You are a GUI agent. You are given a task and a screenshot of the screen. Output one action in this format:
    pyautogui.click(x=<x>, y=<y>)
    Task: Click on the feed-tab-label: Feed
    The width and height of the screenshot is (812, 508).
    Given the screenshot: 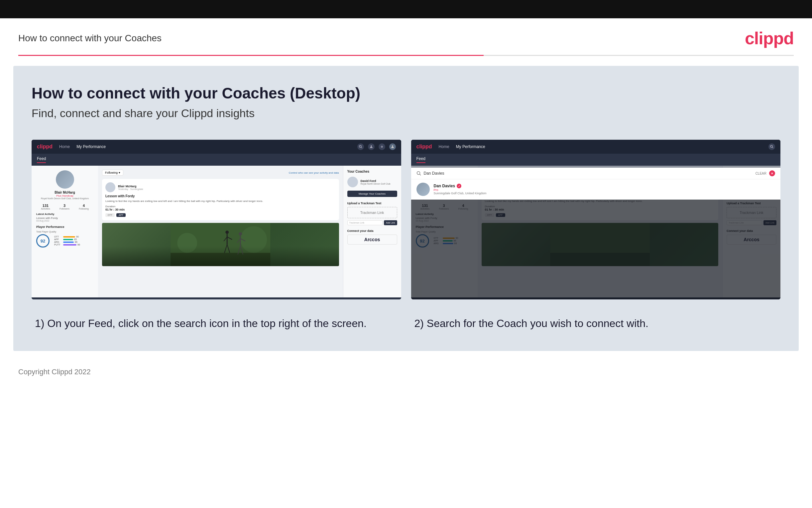 What is the action you would take?
    pyautogui.click(x=42, y=160)
    